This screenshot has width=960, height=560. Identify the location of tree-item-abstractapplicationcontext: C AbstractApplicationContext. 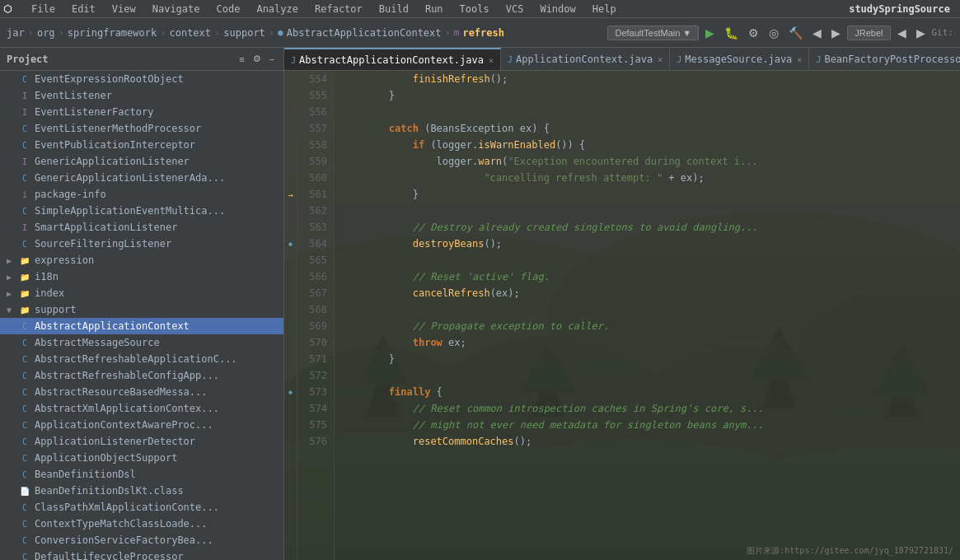
(142, 326).